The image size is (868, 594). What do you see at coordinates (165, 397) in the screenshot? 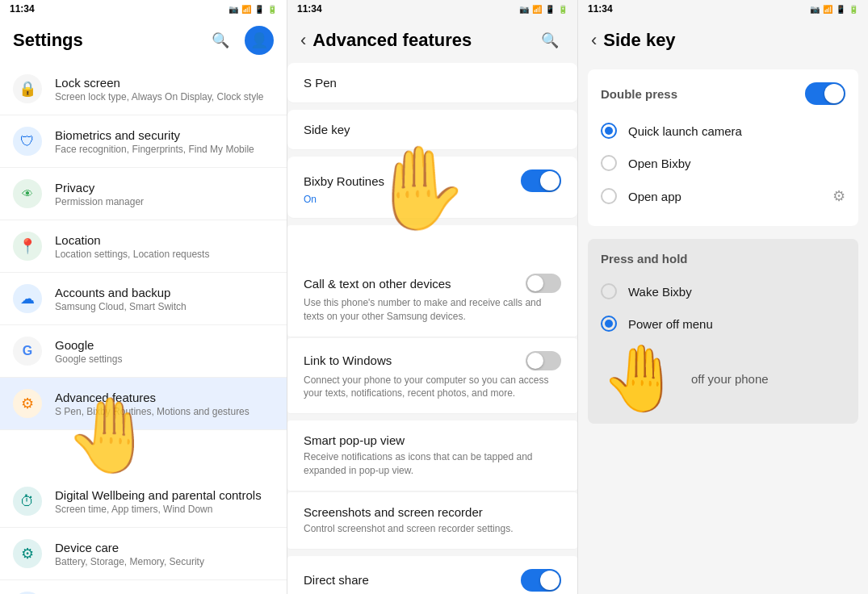
I see `advanced-title: Advanced features` at bounding box center [165, 397].